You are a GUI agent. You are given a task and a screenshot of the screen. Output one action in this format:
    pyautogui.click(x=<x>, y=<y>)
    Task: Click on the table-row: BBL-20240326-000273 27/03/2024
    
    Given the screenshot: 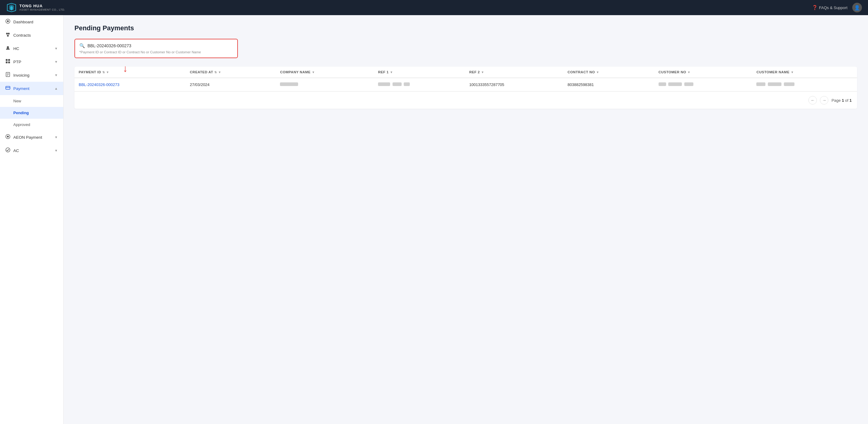 What is the action you would take?
    pyautogui.click(x=466, y=85)
    